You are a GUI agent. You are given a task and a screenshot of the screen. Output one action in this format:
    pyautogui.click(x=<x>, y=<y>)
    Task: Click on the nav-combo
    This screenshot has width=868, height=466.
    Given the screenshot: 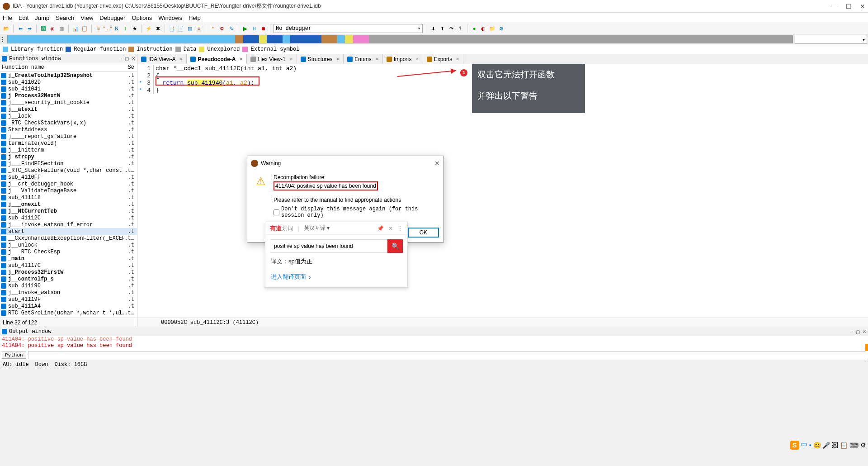 What is the action you would take?
    pyautogui.click(x=831, y=39)
    